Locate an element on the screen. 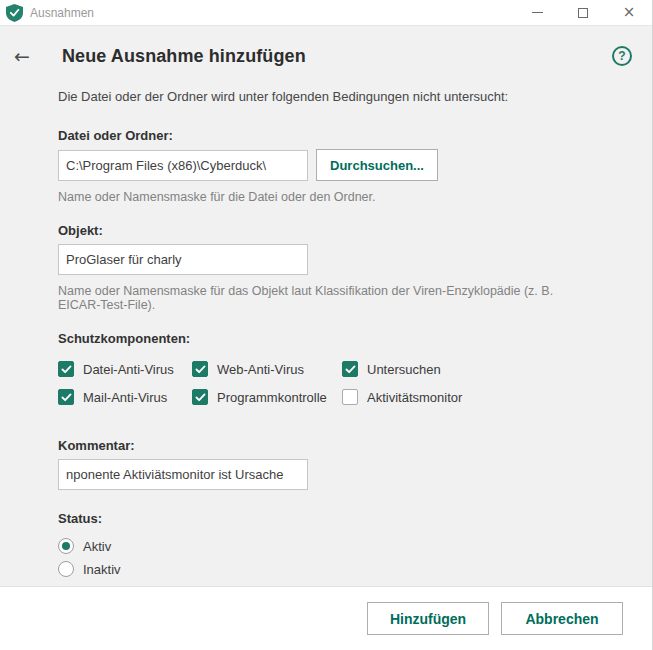 Image resolution: width=653 pixels, height=650 pixels. back-button: ← is located at coordinates (27, 56).